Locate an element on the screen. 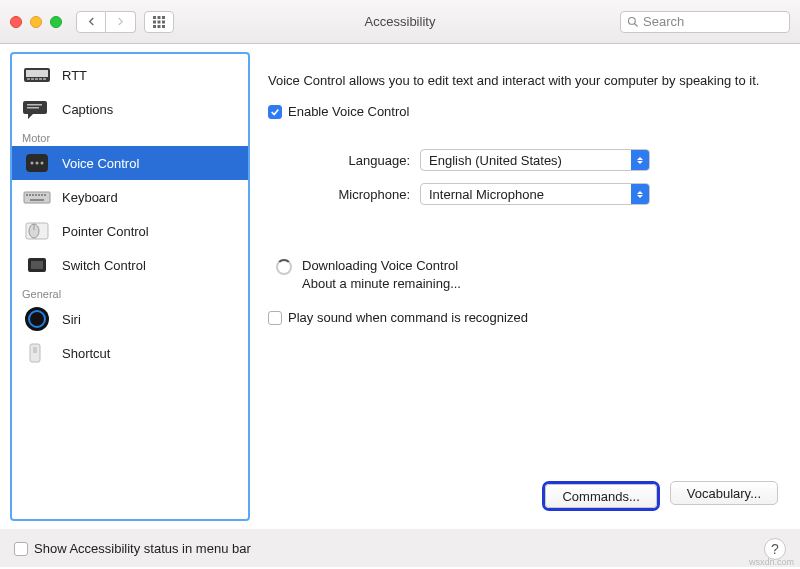  sidebar-item-keyboard: Keyboard is located at coordinates (130, 197).